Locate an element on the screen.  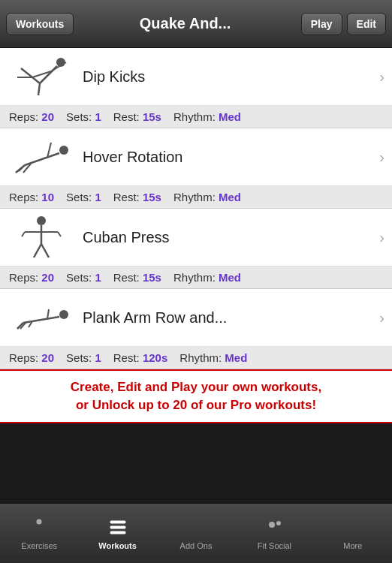
promo-text: Create, Edit and Play your own workouts,… is located at coordinates (196, 396).